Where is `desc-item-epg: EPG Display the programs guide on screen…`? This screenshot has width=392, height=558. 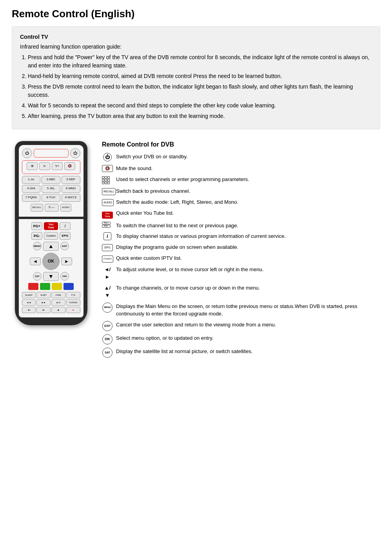
desc-item-epg: EPG Display the programs guide on screen… is located at coordinates (241, 247).